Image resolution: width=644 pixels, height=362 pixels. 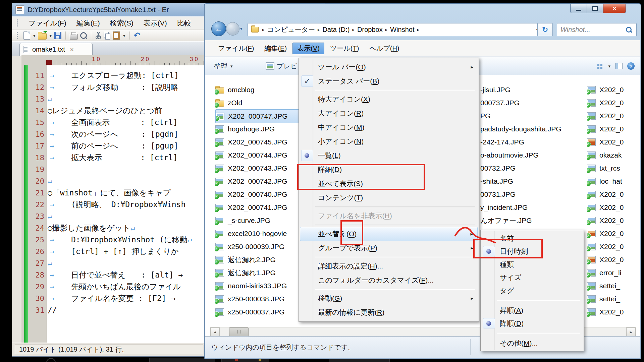 What do you see at coordinates (631, 66) in the screenshot?
I see `help-icon: ?` at bounding box center [631, 66].